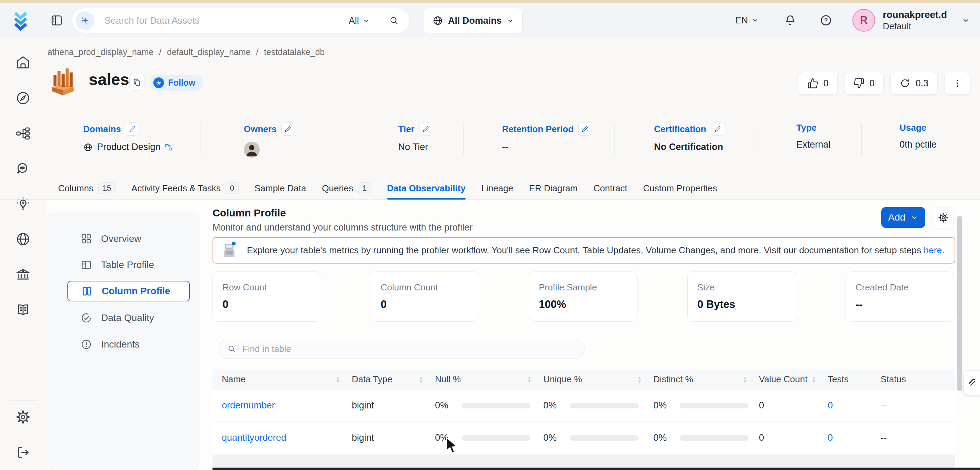  What do you see at coordinates (23, 169) in the screenshot?
I see `observability-lens-icon` at bounding box center [23, 169].